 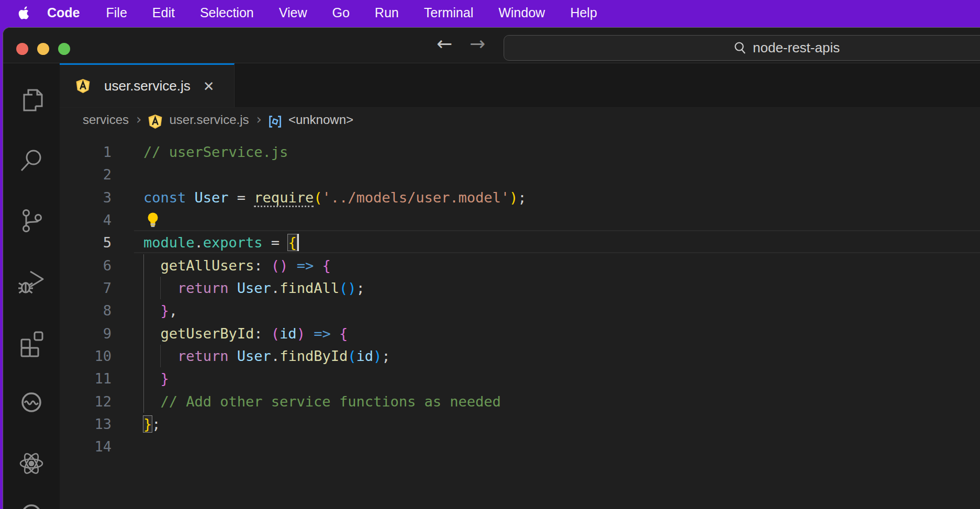 What do you see at coordinates (562, 198) in the screenshot?
I see `line-content: const User = require('../models/user.mod…` at bounding box center [562, 198].